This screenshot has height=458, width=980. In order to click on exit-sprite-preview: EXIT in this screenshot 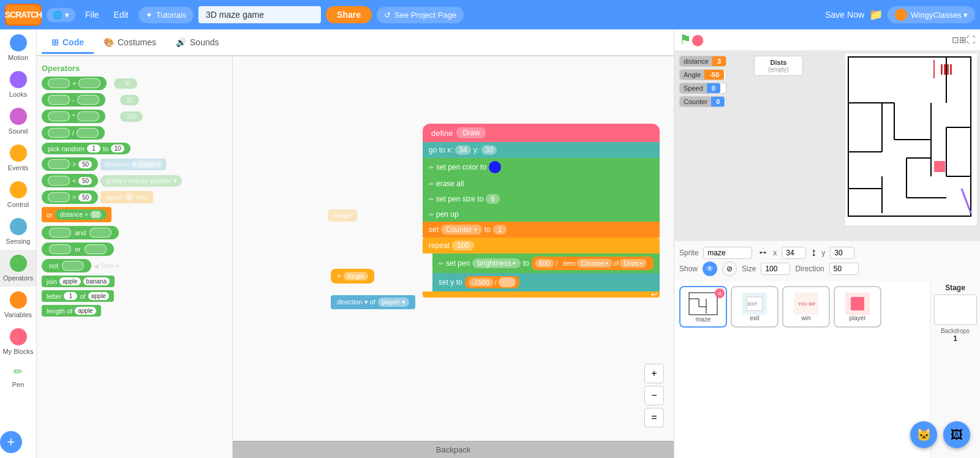, I will do `click(755, 304)`.